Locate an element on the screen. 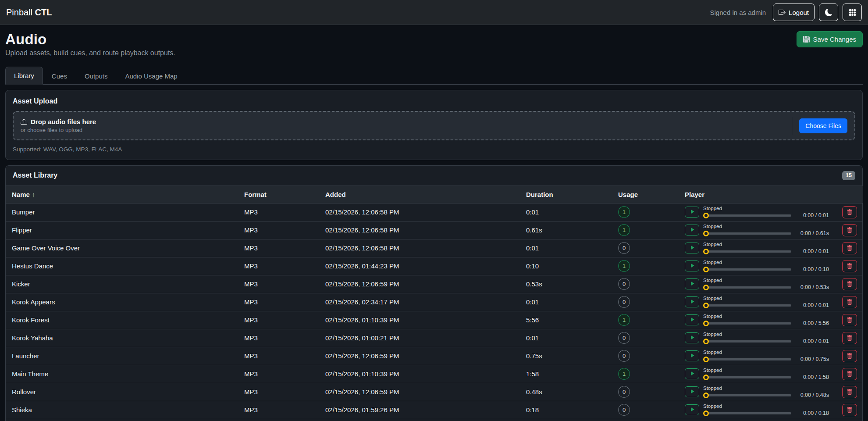 This screenshot has height=421, width=868. tab-outputs: Outputs is located at coordinates (96, 75).